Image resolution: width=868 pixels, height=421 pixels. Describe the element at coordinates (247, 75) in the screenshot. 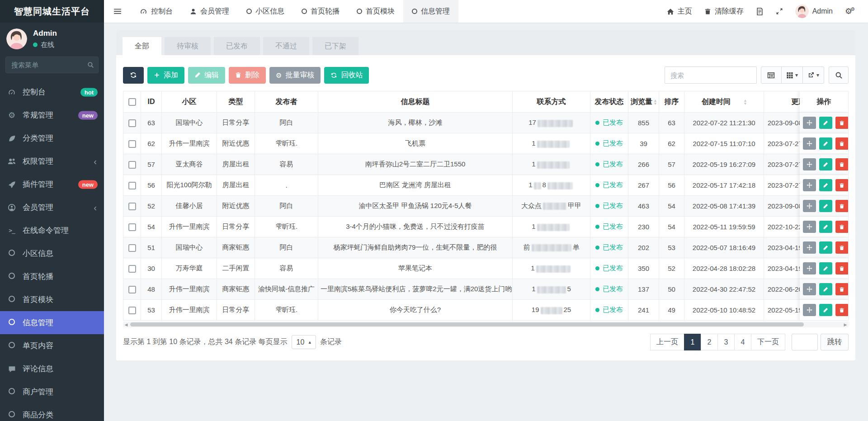

I see `delete-button: 删除` at that location.